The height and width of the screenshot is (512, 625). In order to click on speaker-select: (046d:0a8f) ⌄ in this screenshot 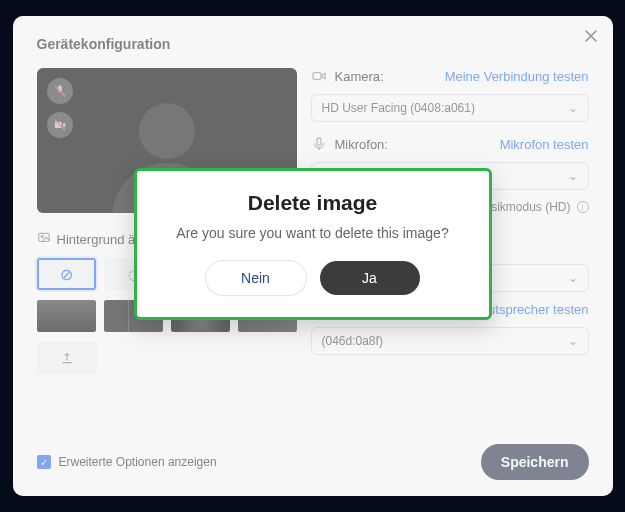, I will do `click(450, 341)`.